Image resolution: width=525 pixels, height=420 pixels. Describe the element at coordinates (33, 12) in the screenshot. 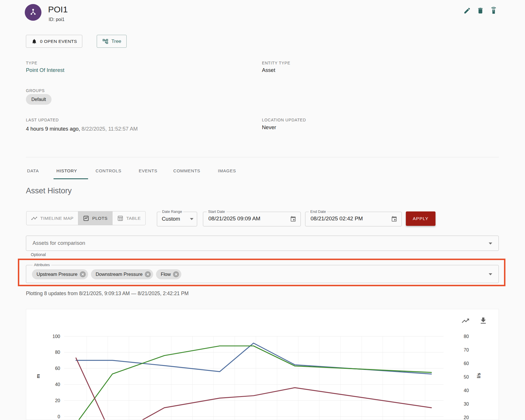

I see `network-junction-icon` at that location.